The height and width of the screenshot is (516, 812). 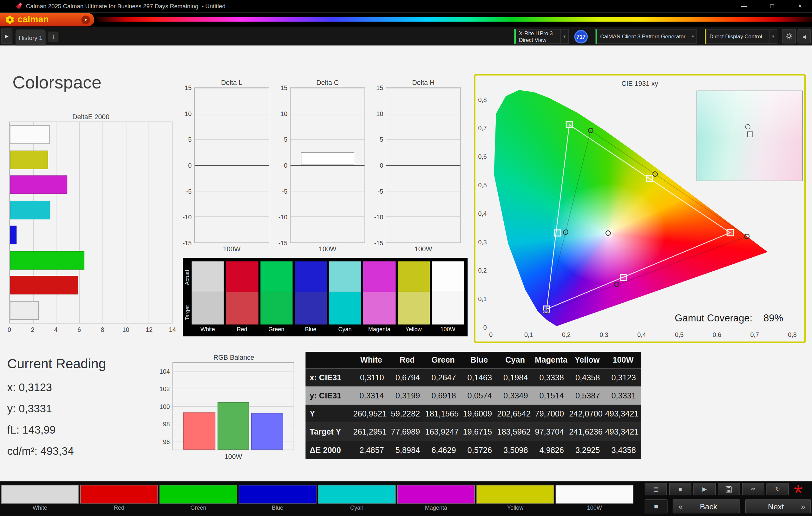 What do you see at coordinates (233, 406) in the screenshot?
I see `rgb-bars` at bounding box center [233, 406].